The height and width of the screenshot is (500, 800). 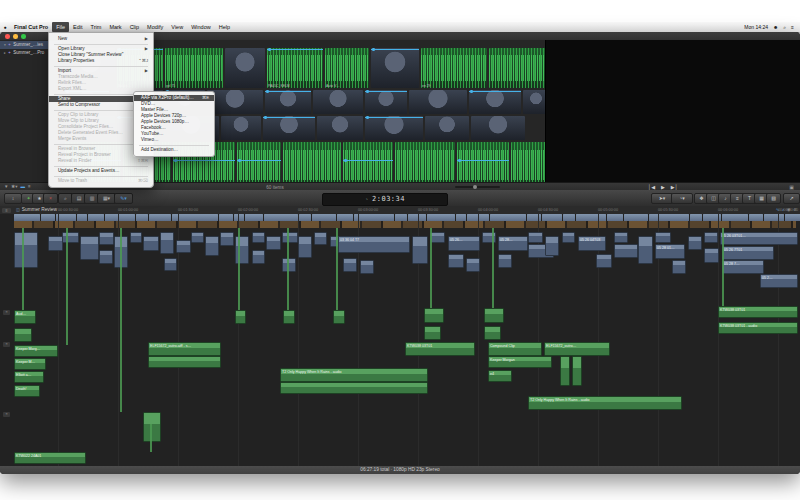 I want to click on menubar-item-edit: Edit, so click(x=78, y=27).